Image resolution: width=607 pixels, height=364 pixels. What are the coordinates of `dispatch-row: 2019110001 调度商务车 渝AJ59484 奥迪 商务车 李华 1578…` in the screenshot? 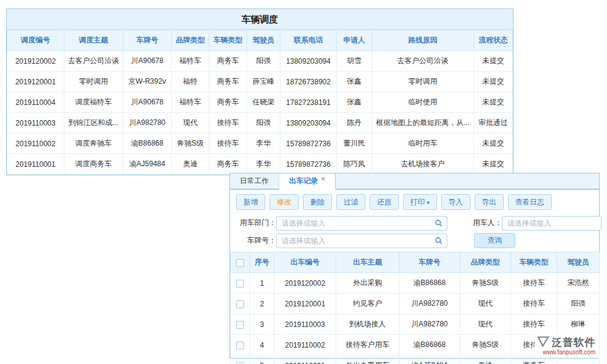 It's located at (260, 164).